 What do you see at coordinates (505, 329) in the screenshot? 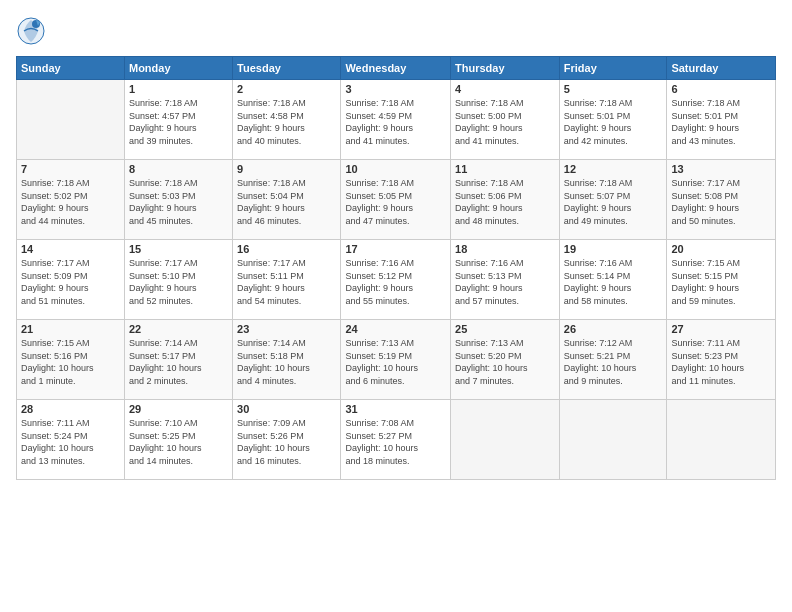
I see `day-number: 25` at bounding box center [505, 329].